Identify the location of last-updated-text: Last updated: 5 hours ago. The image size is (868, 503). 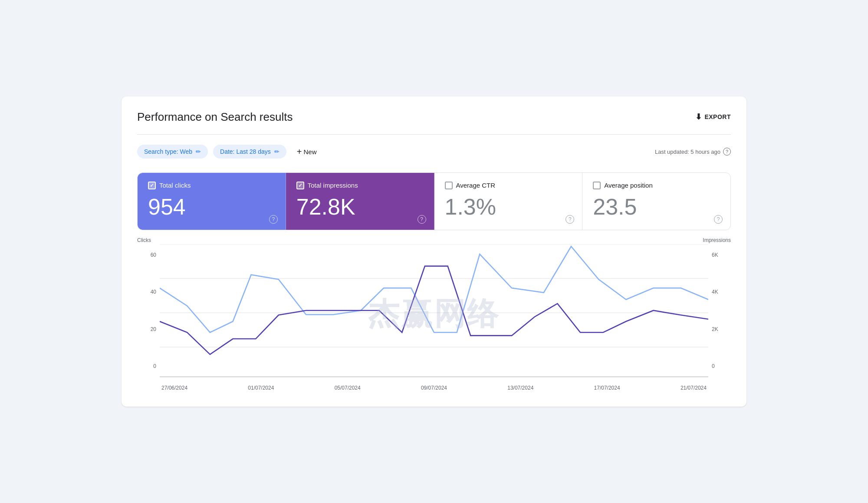
(687, 152).